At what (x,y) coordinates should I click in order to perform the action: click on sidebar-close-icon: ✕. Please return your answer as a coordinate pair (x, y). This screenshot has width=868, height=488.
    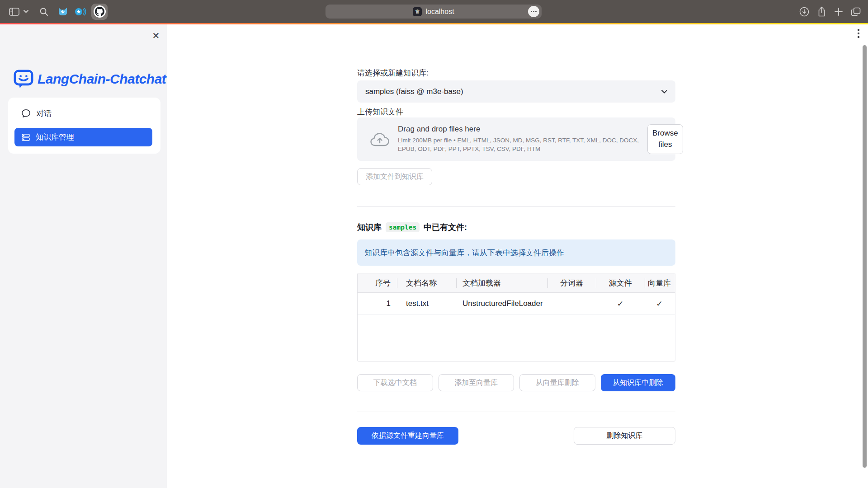
    Looking at the image, I should click on (156, 36).